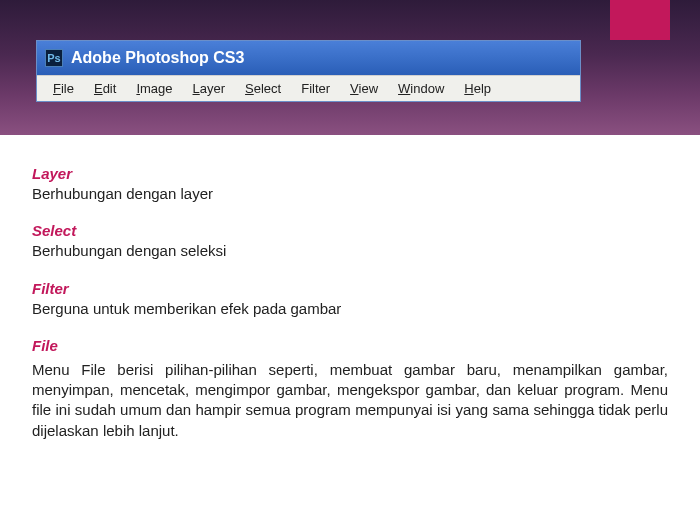 This screenshot has height=525, width=700. Describe the element at coordinates (308, 71) in the screenshot. I see `photoshop-window: Ps Adobe Photoshop CS3 File Edit Image L…` at that location.